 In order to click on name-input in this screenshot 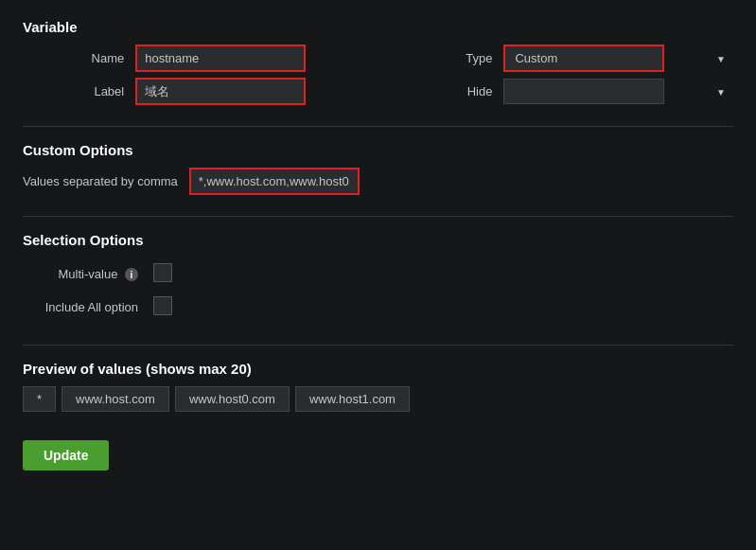, I will do `click(220, 59)`.